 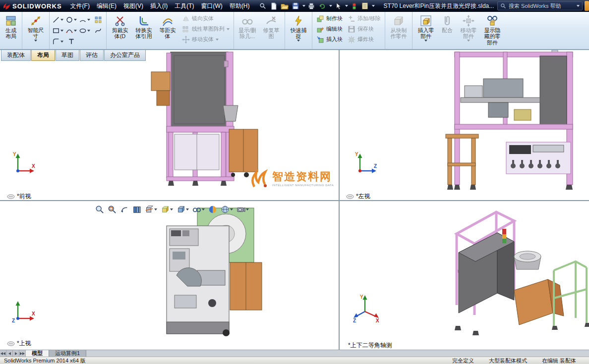 I want to click on quick-snaps-button: 快速捕捉, so click(x=298, y=28).